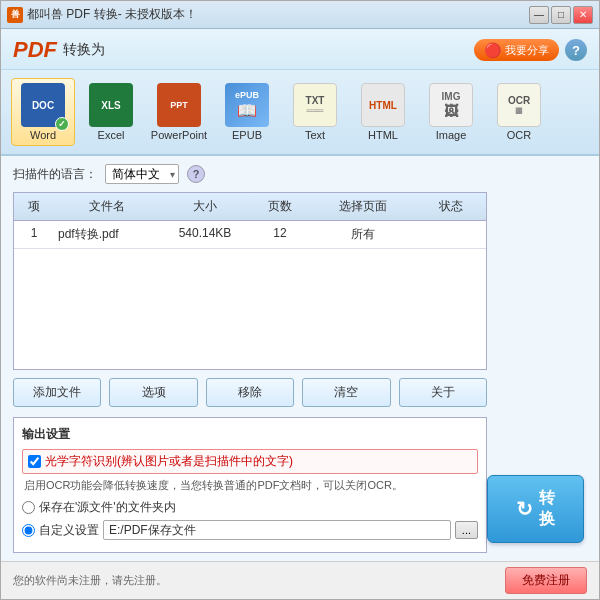 This screenshot has width=600, height=600. I want to click on col-header-filename: 文件名, so click(107, 206).